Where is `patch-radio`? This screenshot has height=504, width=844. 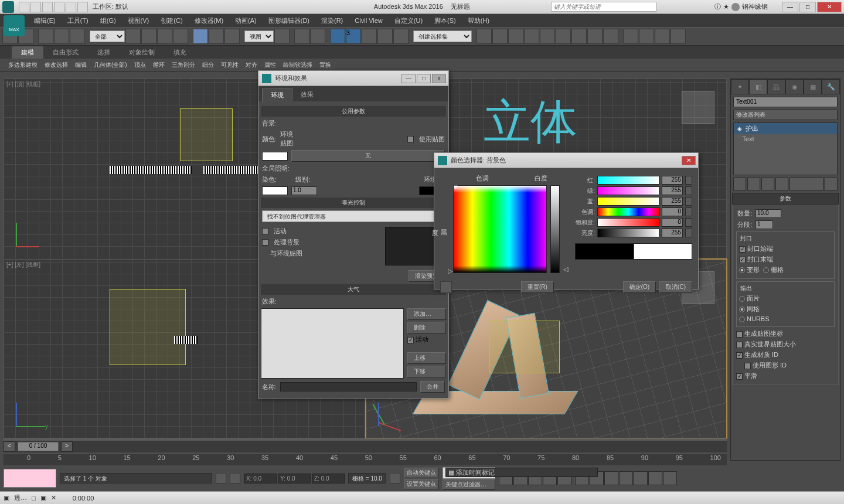
patch-radio is located at coordinates (742, 299).